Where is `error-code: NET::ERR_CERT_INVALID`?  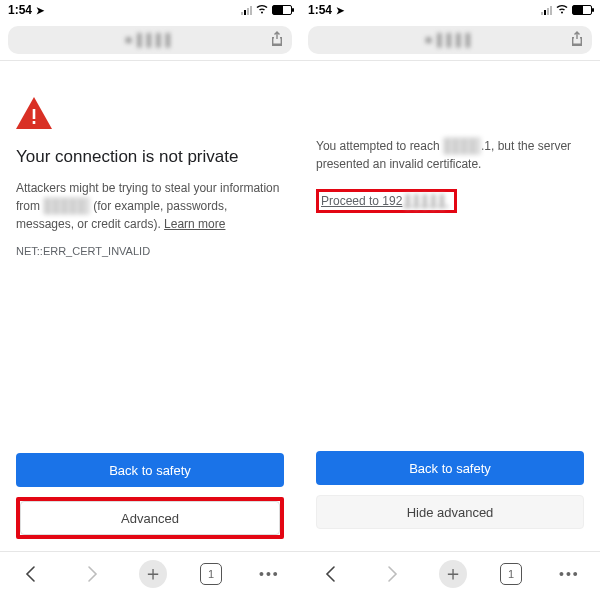
error-code: NET::ERR_CERT_INVALID is located at coordinates (150, 251).